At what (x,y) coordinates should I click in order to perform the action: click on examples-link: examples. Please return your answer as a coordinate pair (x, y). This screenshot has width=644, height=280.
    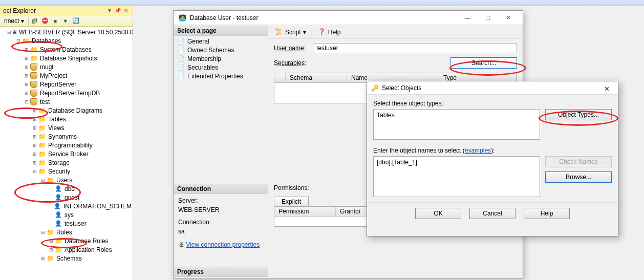
    Looking at the image, I should click on (478, 150).